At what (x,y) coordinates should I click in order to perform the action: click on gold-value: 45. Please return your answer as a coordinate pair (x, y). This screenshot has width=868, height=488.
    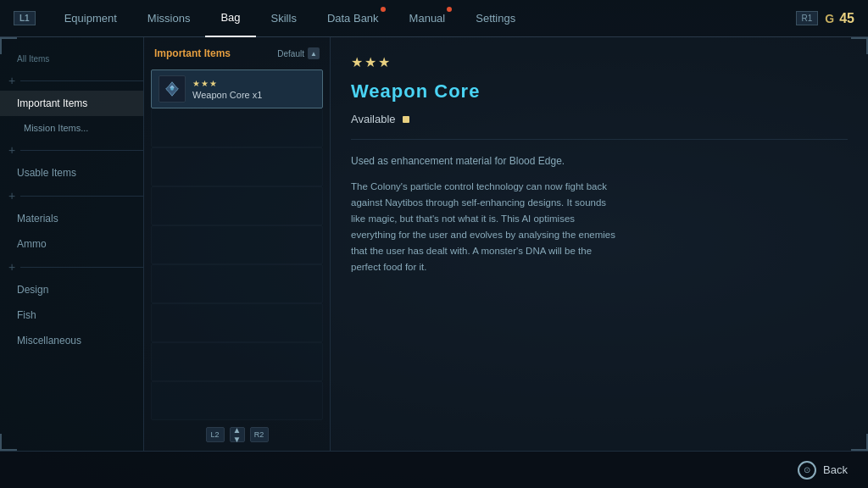
    Looking at the image, I should click on (847, 19).